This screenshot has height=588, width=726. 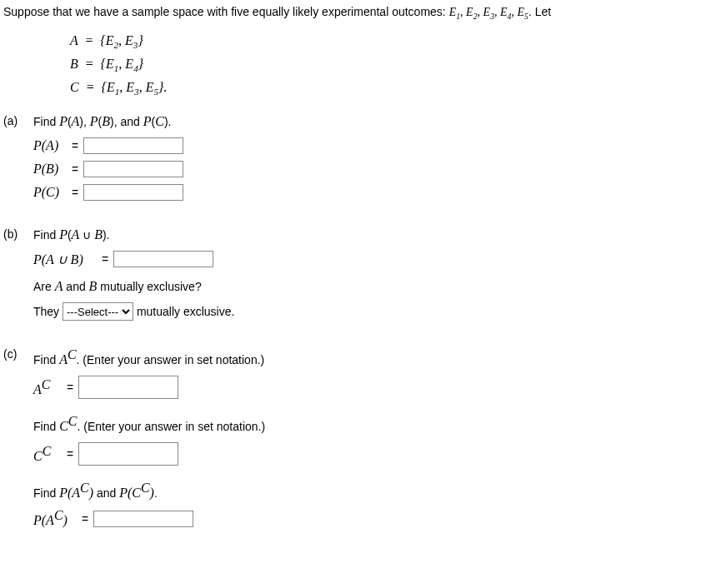 What do you see at coordinates (380, 235) in the screenshot?
I see `part-b-prompt1: Find P(A ∪ B).` at bounding box center [380, 235].